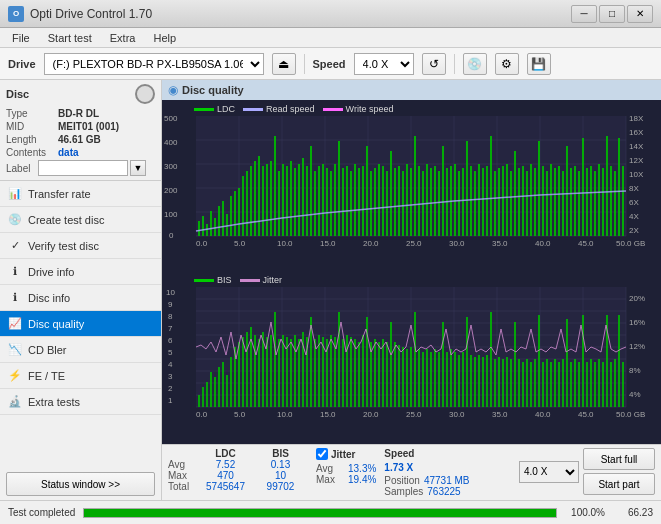  I want to click on drive-info-icon: ℹ, so click(15, 272).